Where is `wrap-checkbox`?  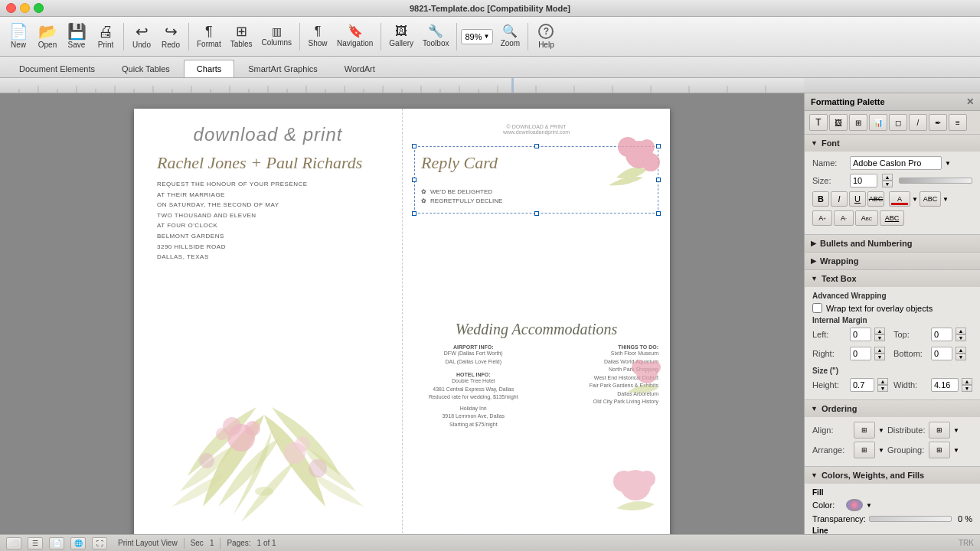
wrap-checkbox is located at coordinates (818, 308).